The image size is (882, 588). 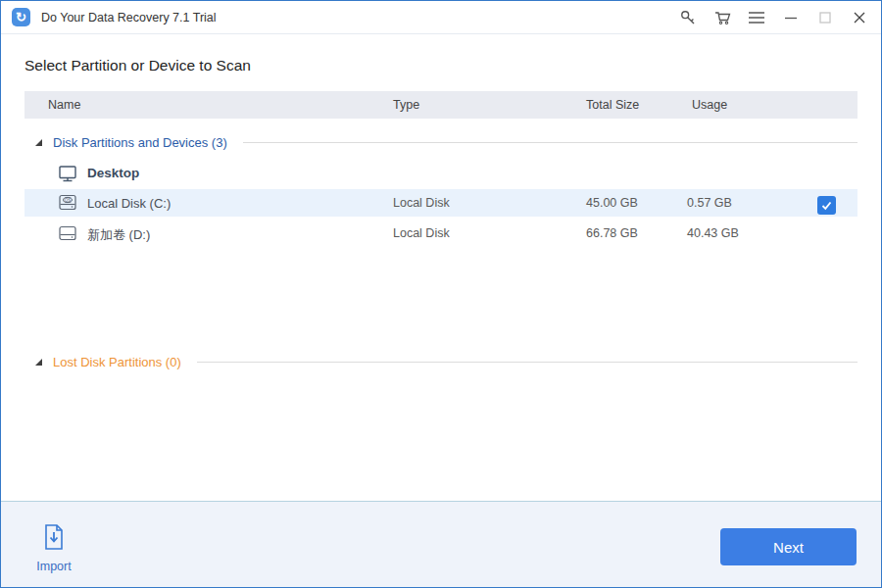 What do you see at coordinates (65, 105) in the screenshot?
I see `column-header-name: Name` at bounding box center [65, 105].